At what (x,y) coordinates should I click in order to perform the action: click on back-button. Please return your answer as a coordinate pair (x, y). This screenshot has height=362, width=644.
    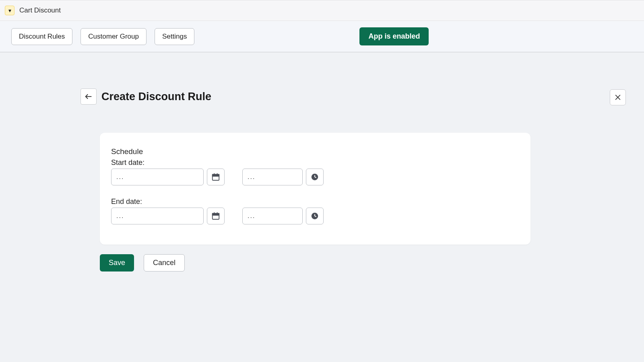
    Looking at the image, I should click on (89, 97).